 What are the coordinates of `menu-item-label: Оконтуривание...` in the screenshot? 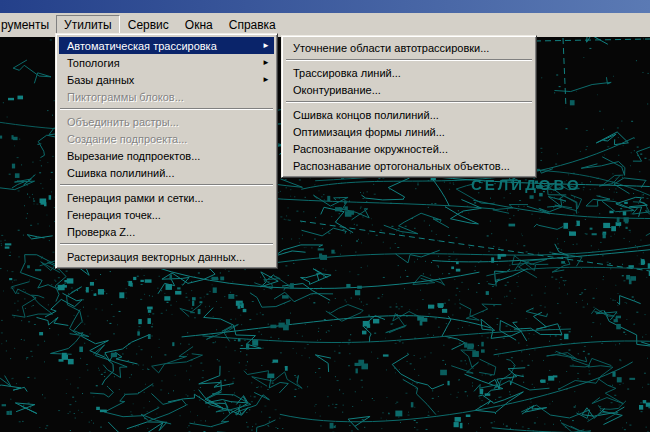 It's located at (337, 90).